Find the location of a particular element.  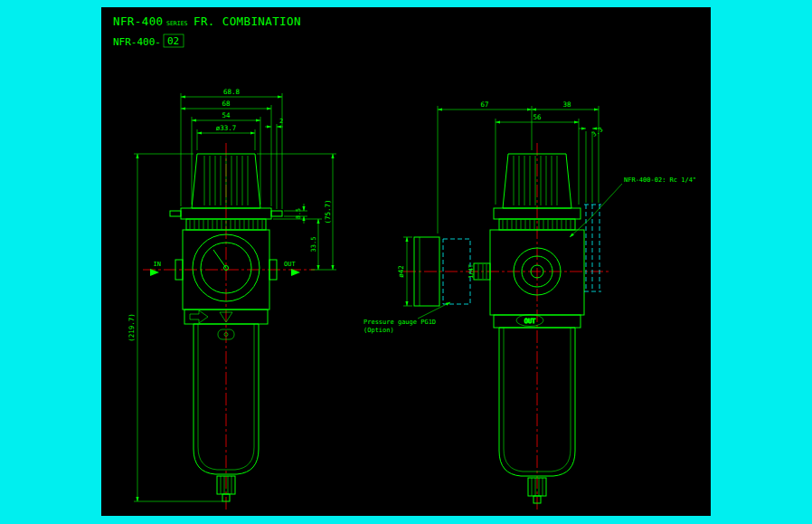

svg-text: ø33.7 is located at coordinates (226, 129).